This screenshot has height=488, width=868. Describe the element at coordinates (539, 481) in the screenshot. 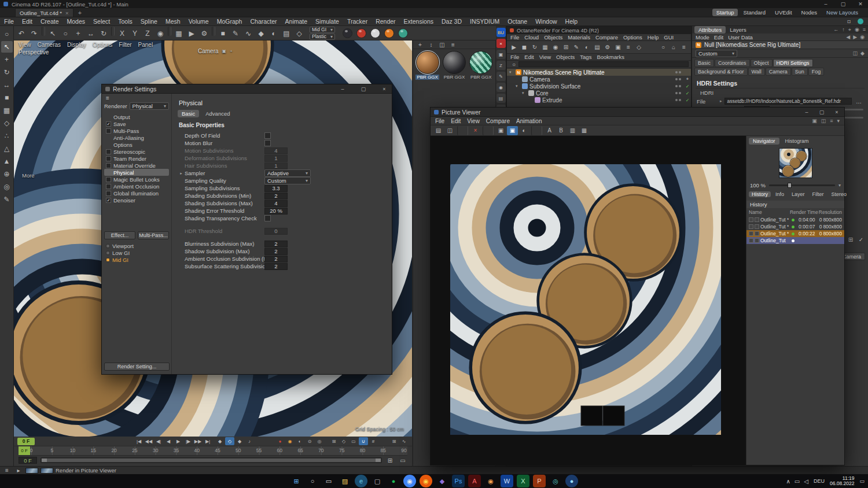

I see `taskbar-powerpoint-icon: P` at that location.